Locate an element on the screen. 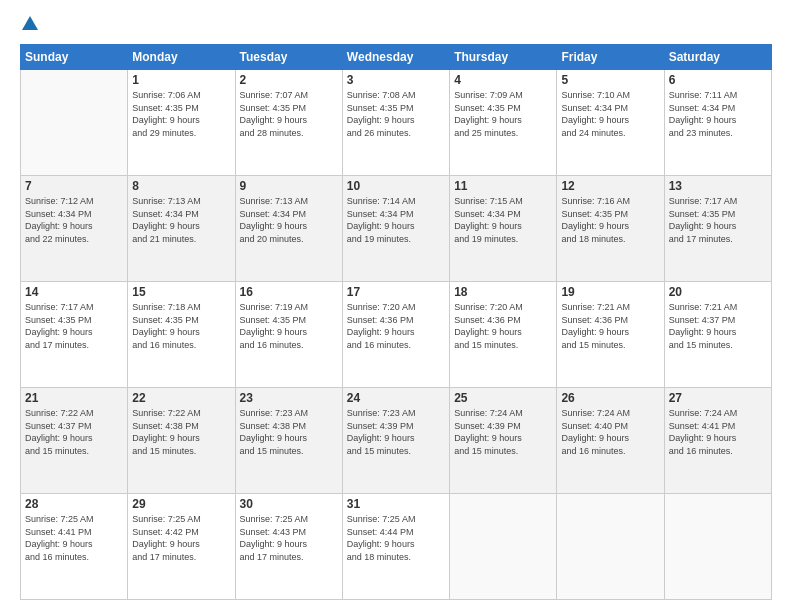 The width and height of the screenshot is (792, 612). day-number: 14 is located at coordinates (74, 292).